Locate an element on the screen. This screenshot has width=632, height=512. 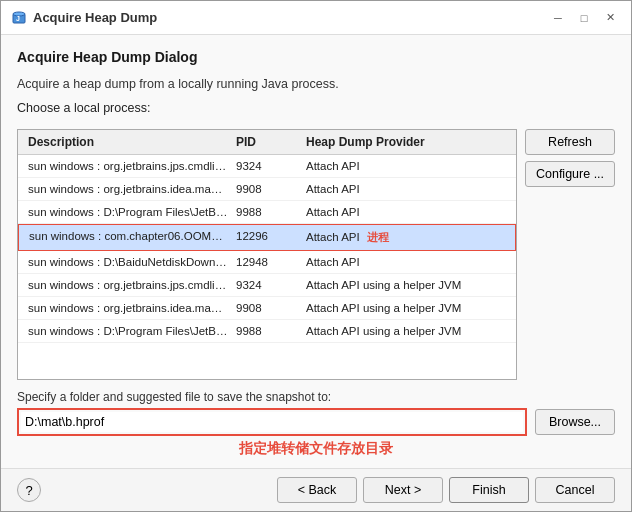
cancel-button: Cancel is located at coordinates (575, 490).